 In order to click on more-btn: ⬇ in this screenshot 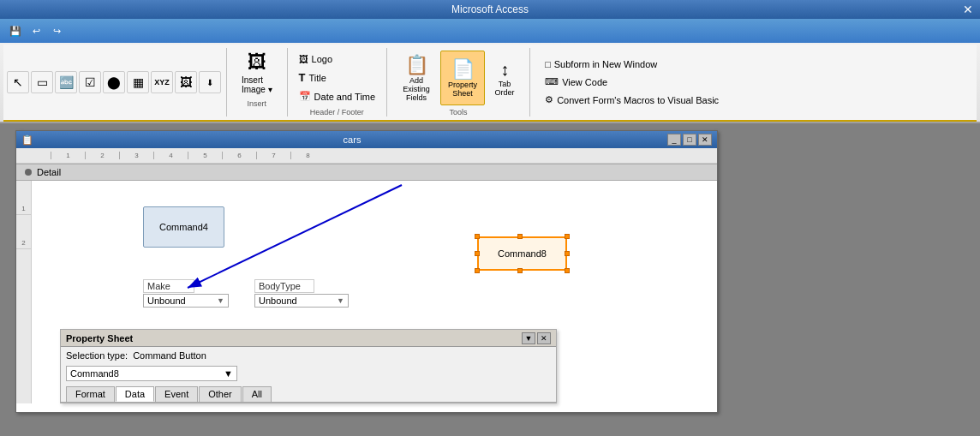, I will do `click(210, 82)`.